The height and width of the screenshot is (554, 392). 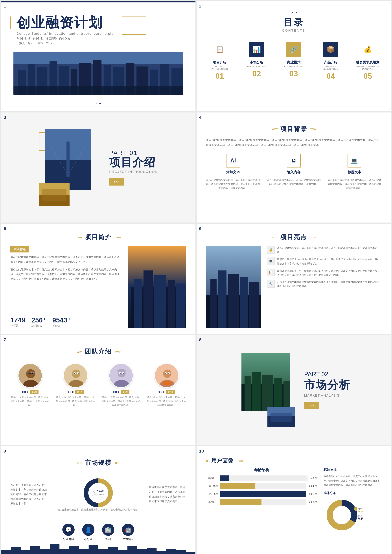 I want to click on slide-number: 10, so click(x=202, y=451).